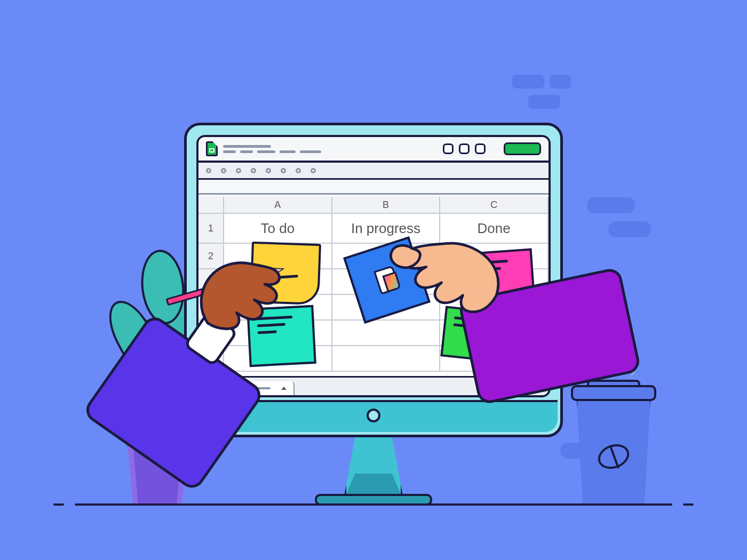 The width and height of the screenshot is (747, 560). What do you see at coordinates (279, 205) in the screenshot?
I see `column-header: A` at bounding box center [279, 205].